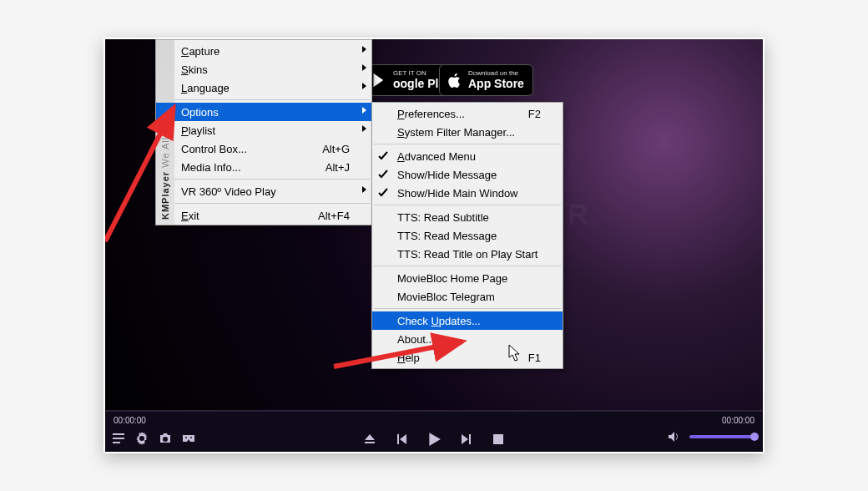  What do you see at coordinates (467, 156) in the screenshot?
I see `options-menu-item-advanced-menu: Advanced Menu` at bounding box center [467, 156].